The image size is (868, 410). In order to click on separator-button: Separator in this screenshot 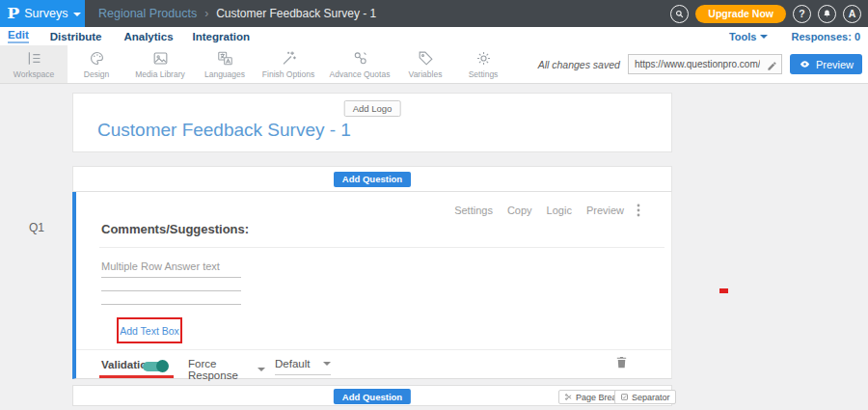, I will do `click(645, 397)`.